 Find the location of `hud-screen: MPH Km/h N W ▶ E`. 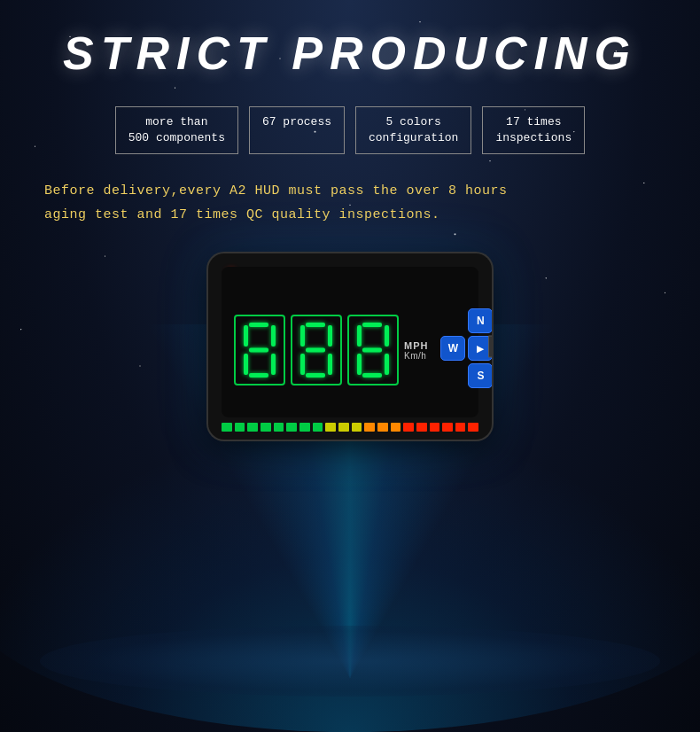

hud-screen: MPH Km/h N W ▶ E is located at coordinates (350, 342).